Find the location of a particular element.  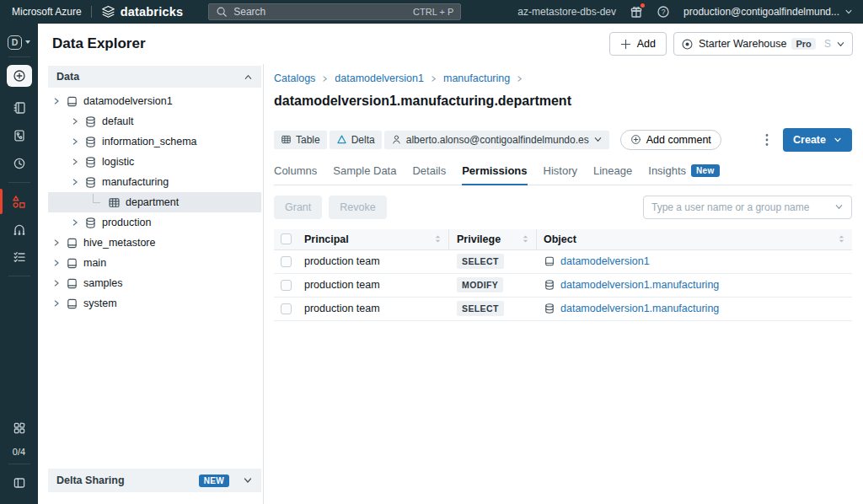

workflows-nav-item is located at coordinates (19, 257).